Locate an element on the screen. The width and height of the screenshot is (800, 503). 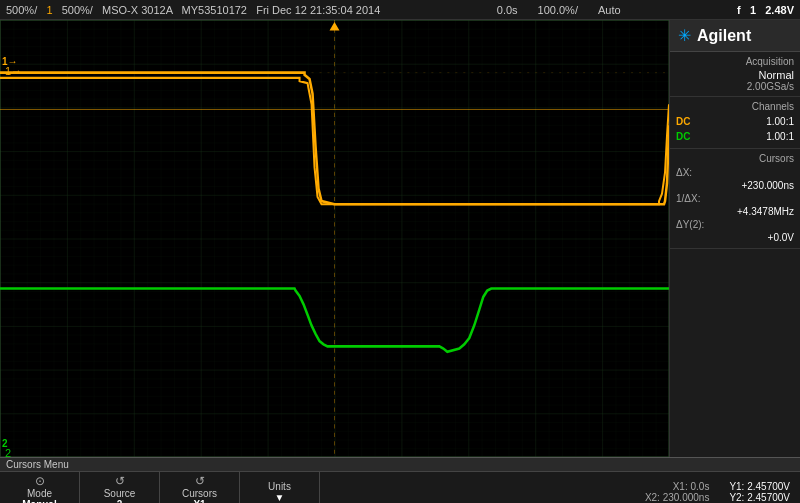
bottom-bar: Cursors Menu ⊙ Mode Manual ↺ Source 2 ↺ … is located at coordinates (400, 480).